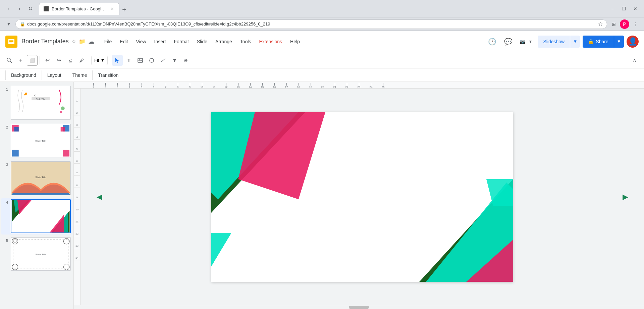  I want to click on background-button: Background, so click(23, 75).